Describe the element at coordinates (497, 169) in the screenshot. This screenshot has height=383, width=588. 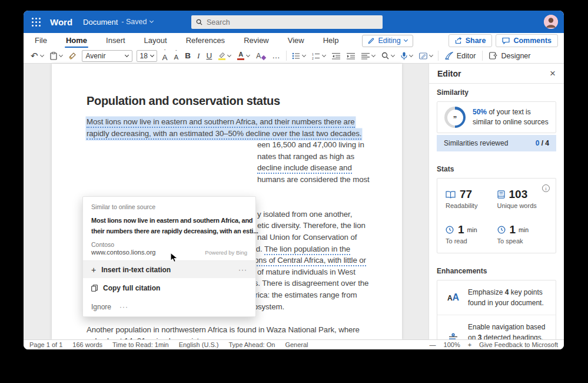
I see `stats-heading: Stats` at that location.